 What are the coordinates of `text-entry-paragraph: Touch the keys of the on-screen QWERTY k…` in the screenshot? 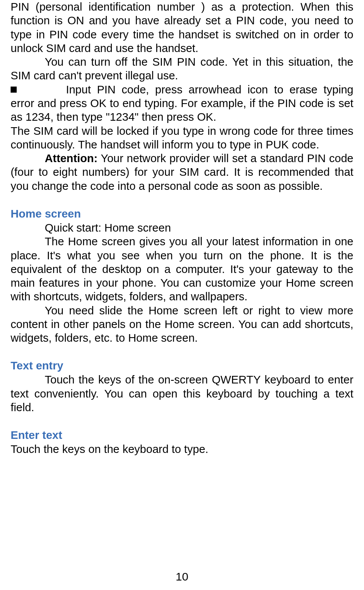 It's located at (182, 393).